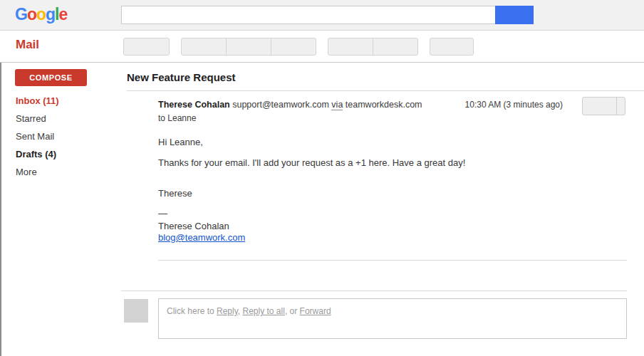  I want to click on window-edge-line, so click(1, 209).